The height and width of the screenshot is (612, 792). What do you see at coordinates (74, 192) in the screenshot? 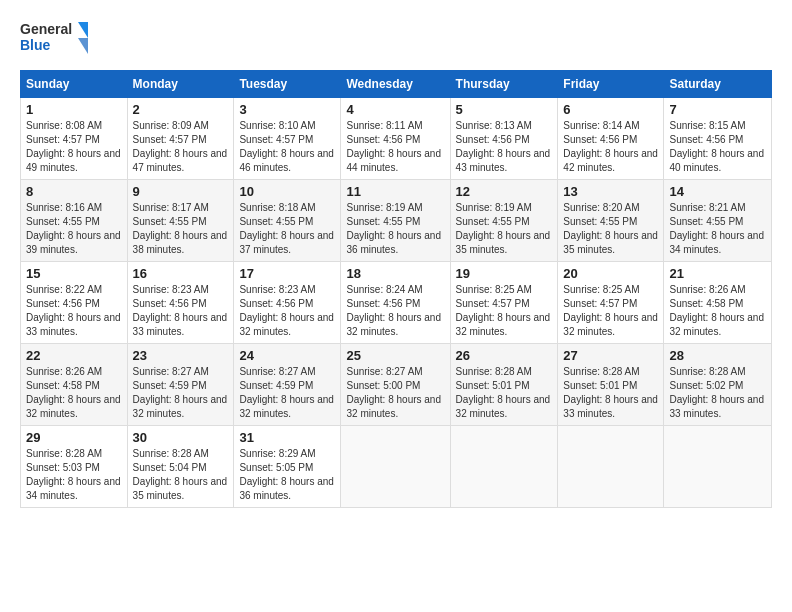
I see `day-number: 8` at bounding box center [74, 192].